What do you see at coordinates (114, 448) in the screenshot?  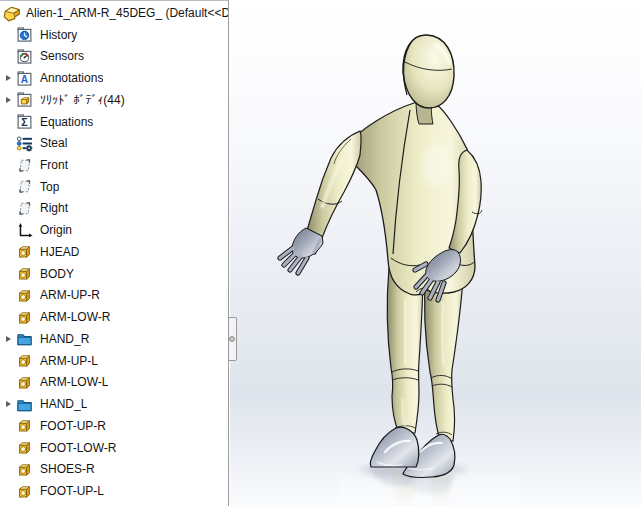 I see `tree-item-foot-low-r: FOOT-LOW-R` at bounding box center [114, 448].